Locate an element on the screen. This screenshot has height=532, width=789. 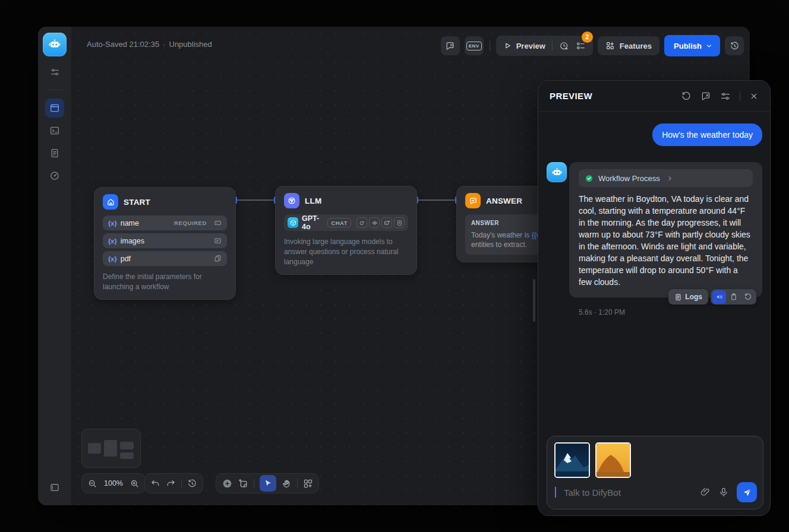
play-icon is located at coordinates (507, 46).